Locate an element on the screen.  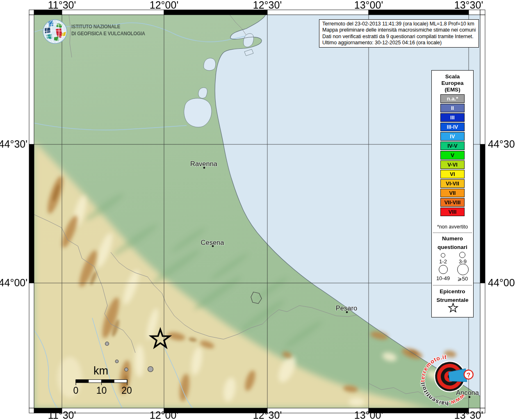
questionnaire-count-title: Numero questionari is located at coordinates (453, 243).